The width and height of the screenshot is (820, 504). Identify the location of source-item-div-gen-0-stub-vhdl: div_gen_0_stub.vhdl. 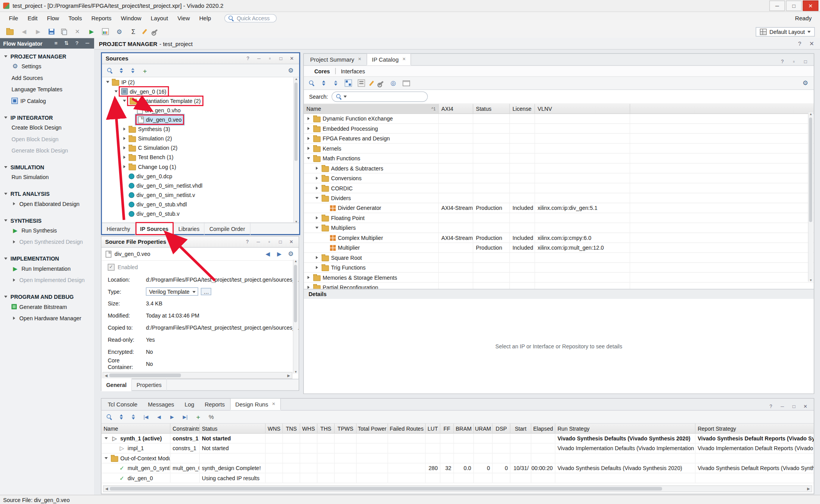
(198, 204).